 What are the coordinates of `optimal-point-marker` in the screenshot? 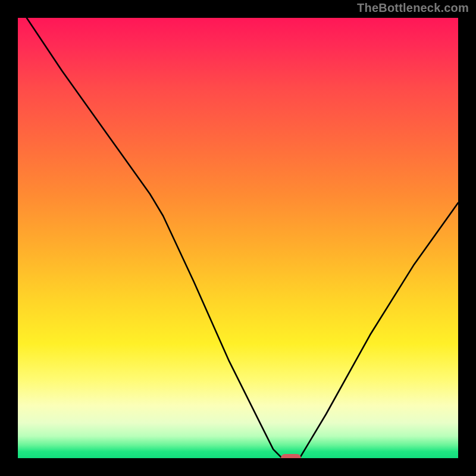 It's located at (291, 456).